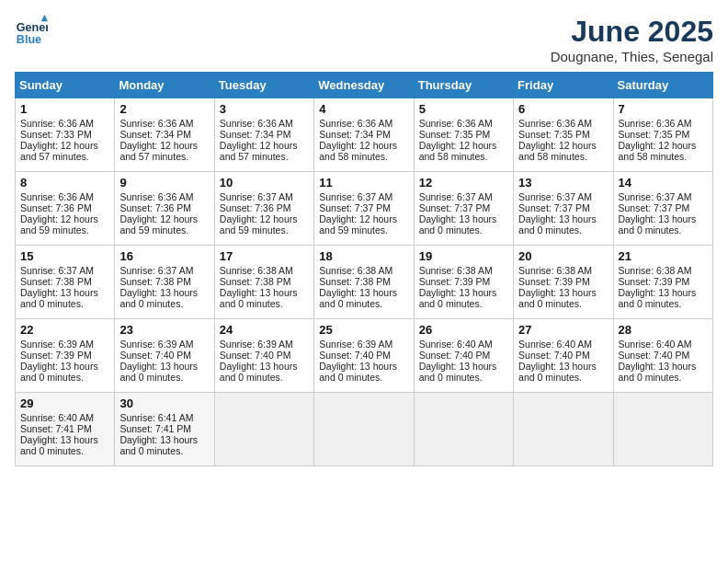  What do you see at coordinates (265, 256) in the screenshot?
I see `day-number: 17` at bounding box center [265, 256].